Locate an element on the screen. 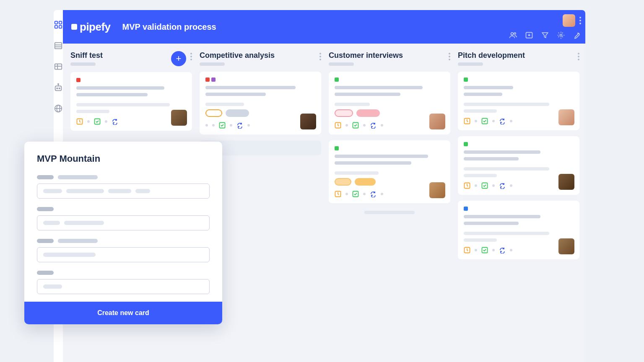  tag-blue is located at coordinates (466, 209).